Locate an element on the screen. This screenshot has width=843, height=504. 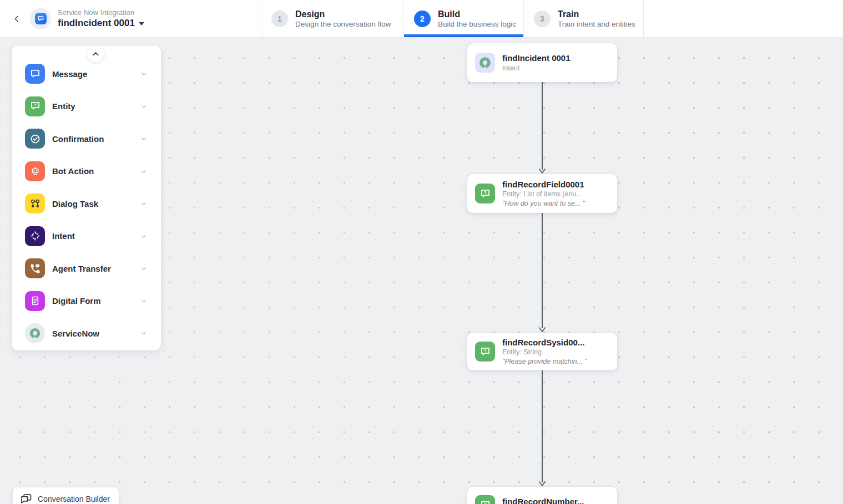
palette-item-agent-transfer: Agent Transfer is located at coordinates (87, 268).